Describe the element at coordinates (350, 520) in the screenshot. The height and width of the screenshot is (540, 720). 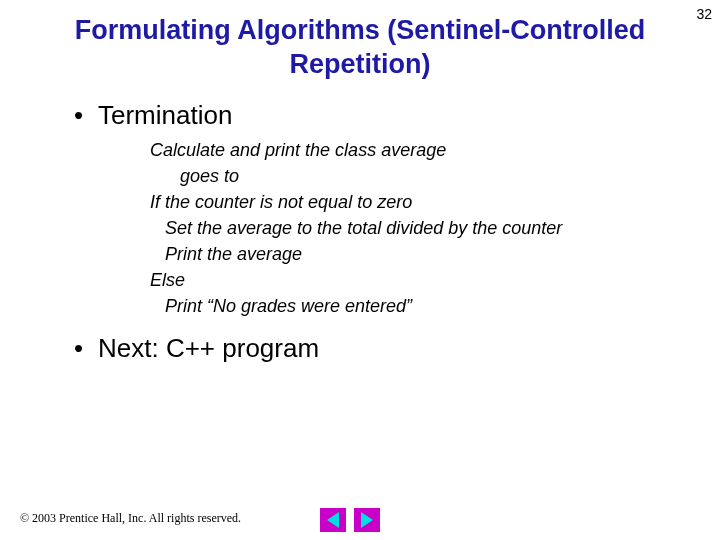
I see `nav-controls` at that location.